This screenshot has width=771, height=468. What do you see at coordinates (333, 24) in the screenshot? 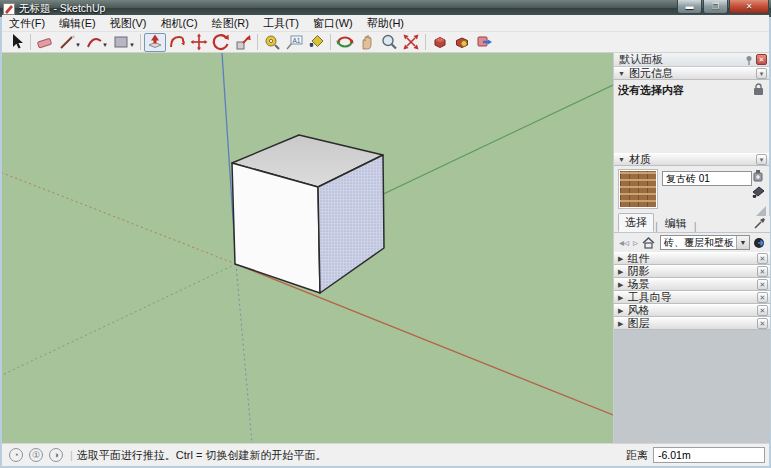
I see `menu-item: 窗口(W)` at bounding box center [333, 24].